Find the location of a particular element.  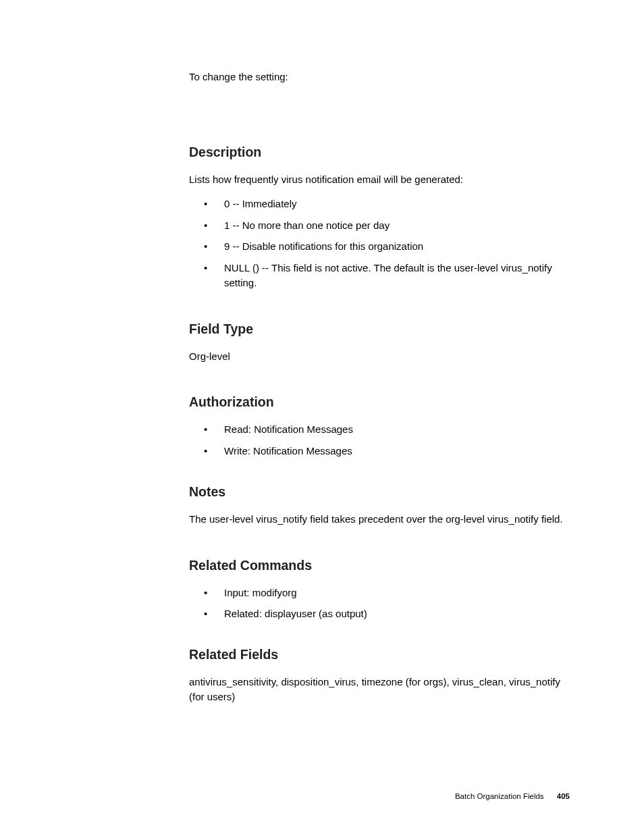

page-footer: Batch Organization Fields 405 is located at coordinates (512, 796).